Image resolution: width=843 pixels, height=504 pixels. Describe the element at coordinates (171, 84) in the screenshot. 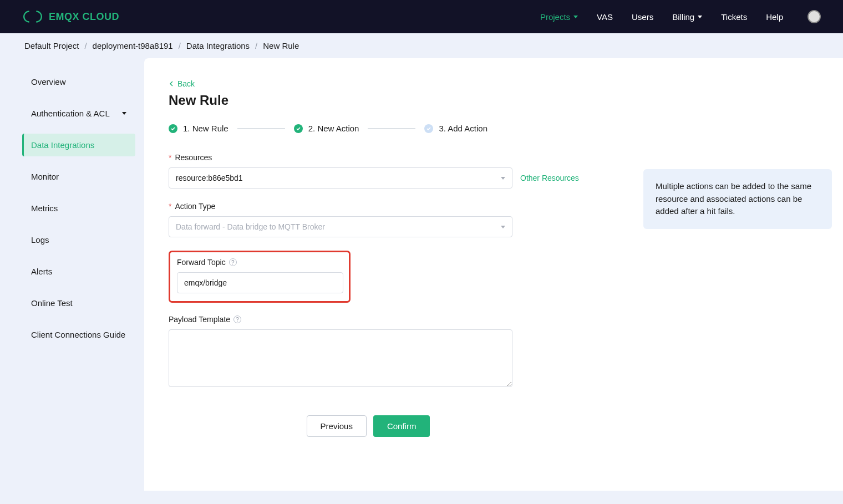

I see `chevron-left-icon` at that location.